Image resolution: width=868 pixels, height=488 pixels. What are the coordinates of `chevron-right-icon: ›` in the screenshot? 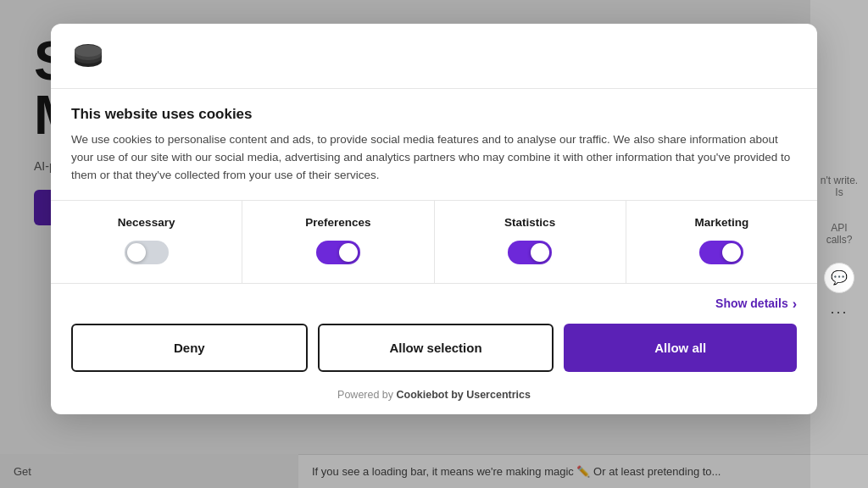 It's located at (795, 304).